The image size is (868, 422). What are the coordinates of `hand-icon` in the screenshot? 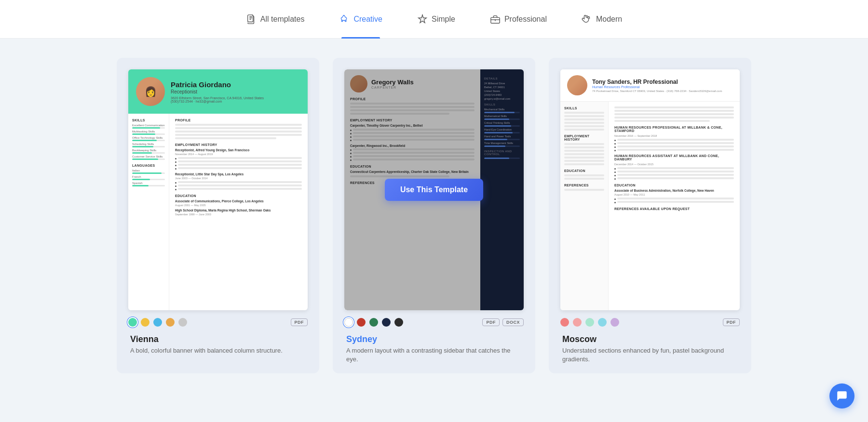 It's located at (587, 19).